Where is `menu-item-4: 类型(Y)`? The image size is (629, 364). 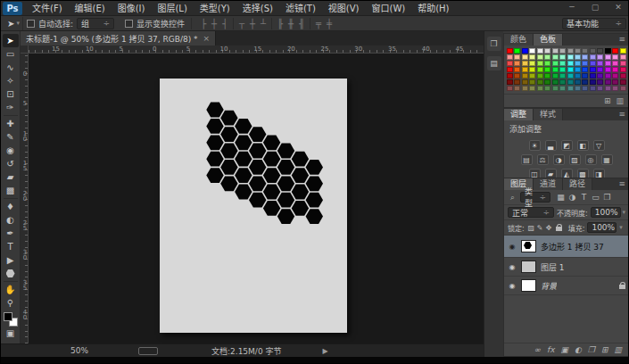
menu-item-4: 类型(Y) is located at coordinates (215, 9).